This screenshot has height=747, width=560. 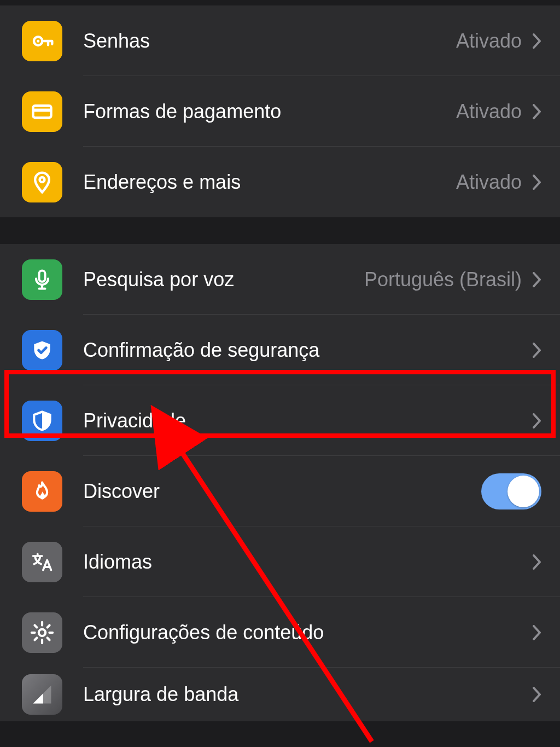 What do you see at coordinates (282, 491) in the screenshot?
I see `row-label: Discover` at bounding box center [282, 491].